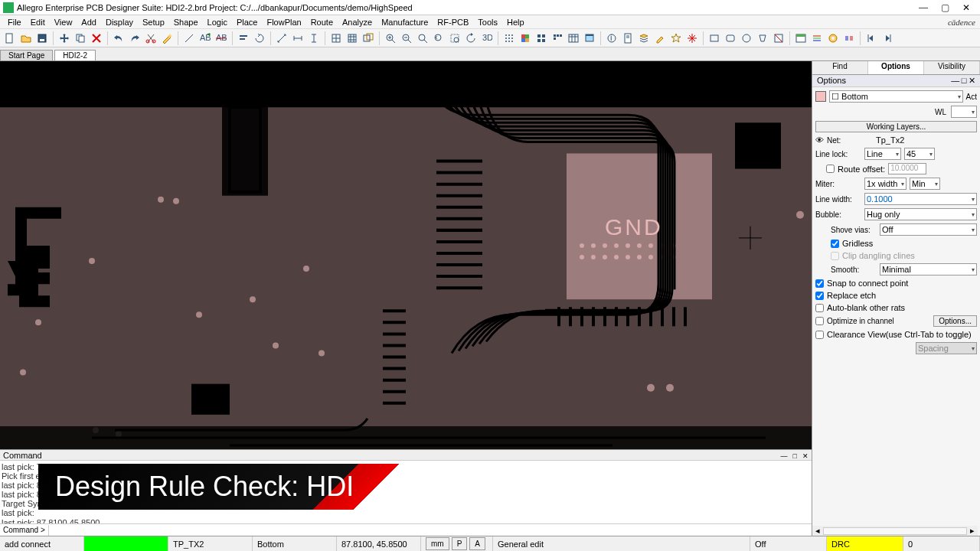  Describe the element at coordinates (151, 38) in the screenshot. I see `cut-icon` at that location.